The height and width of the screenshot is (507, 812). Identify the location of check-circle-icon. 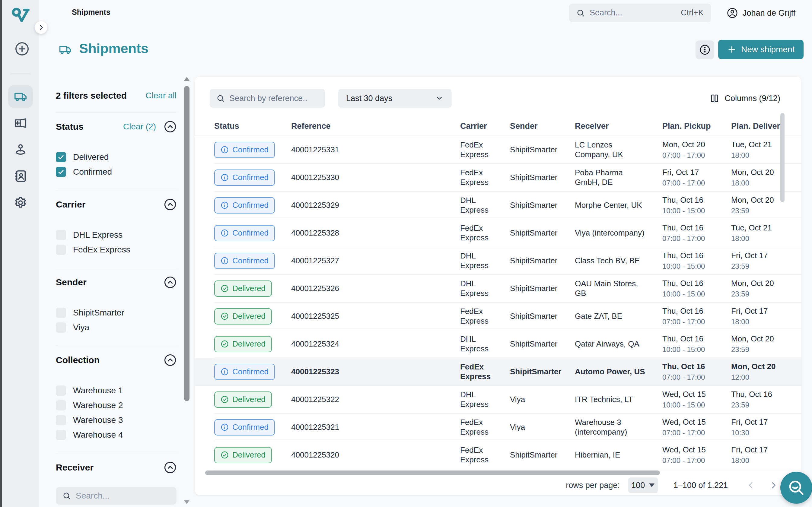
(225, 455).